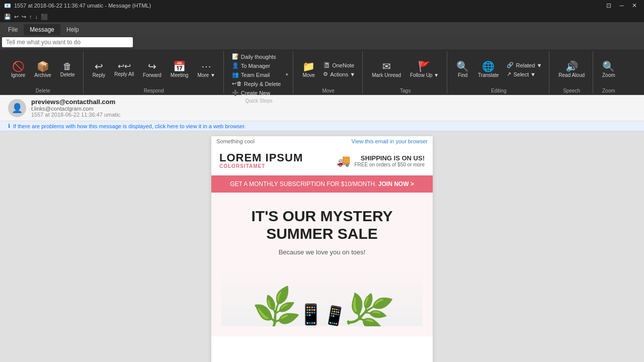 The width and height of the screenshot is (644, 362). Describe the element at coordinates (31, 17) in the screenshot. I see `up-qa-button: ↑` at that location.